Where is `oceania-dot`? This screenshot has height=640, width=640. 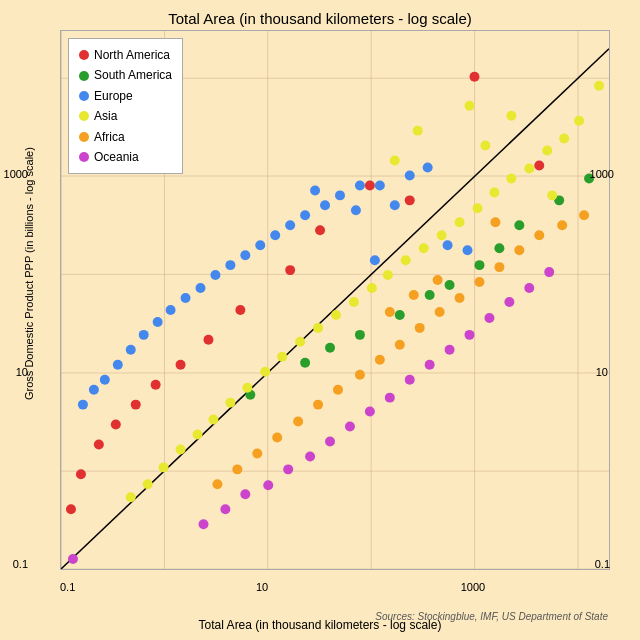 oceania-dot is located at coordinates (84, 157).